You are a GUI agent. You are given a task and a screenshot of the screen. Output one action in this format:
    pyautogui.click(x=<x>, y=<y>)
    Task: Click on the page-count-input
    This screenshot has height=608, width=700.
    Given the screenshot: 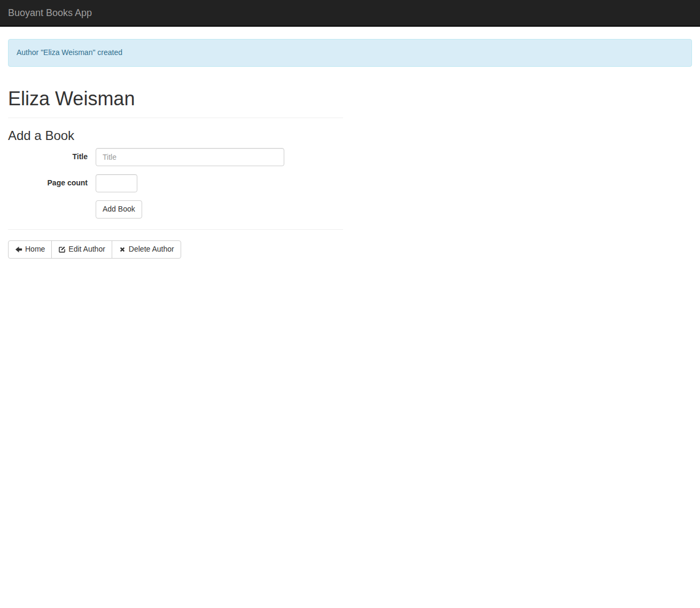 What is the action you would take?
    pyautogui.click(x=116, y=183)
    